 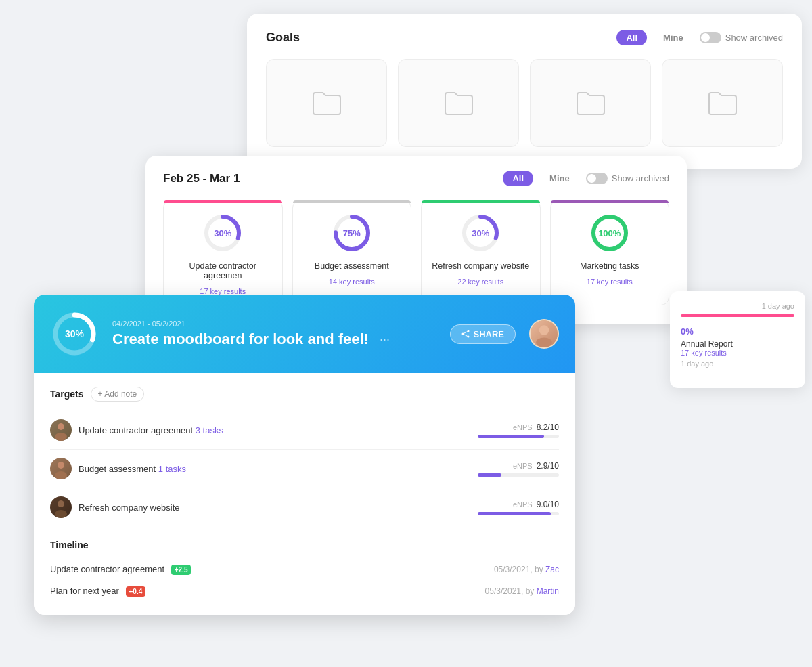 What do you see at coordinates (352, 282) in the screenshot?
I see `goal-card-sub-2: 14 key results` at bounding box center [352, 282].